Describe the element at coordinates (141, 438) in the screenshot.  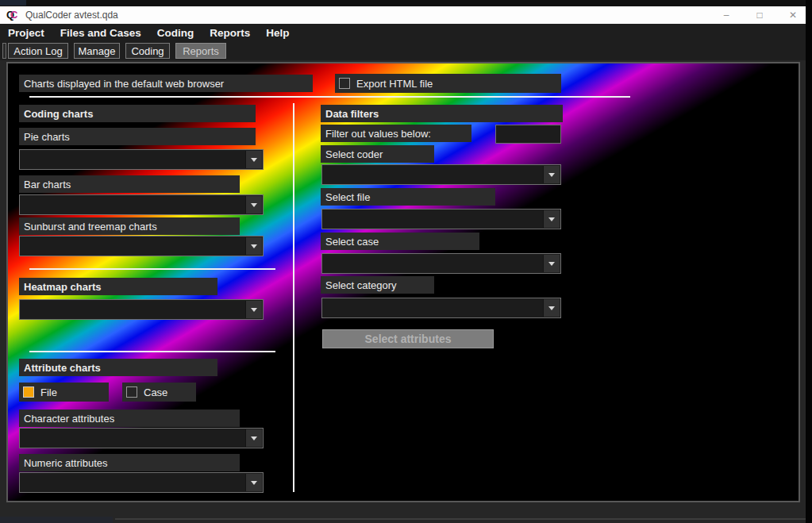
I see `character-attributes-combobox` at that location.